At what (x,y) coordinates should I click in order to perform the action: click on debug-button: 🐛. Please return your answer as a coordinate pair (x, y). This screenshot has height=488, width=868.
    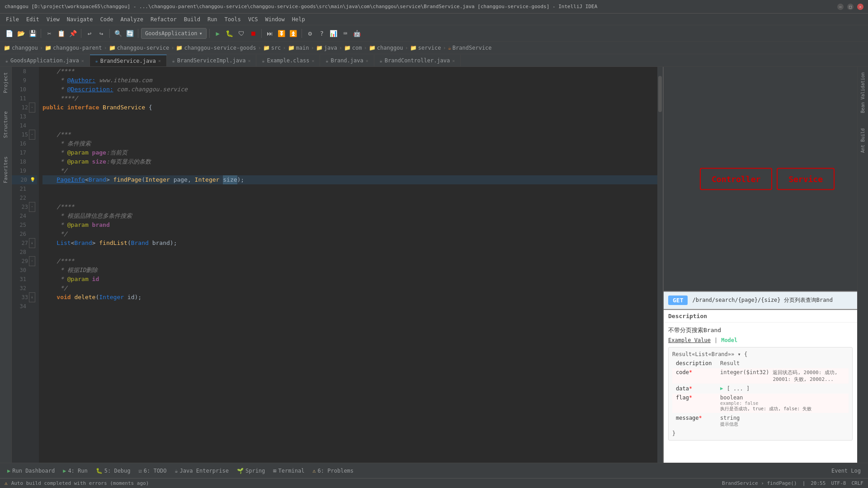
    Looking at the image, I should click on (230, 33).